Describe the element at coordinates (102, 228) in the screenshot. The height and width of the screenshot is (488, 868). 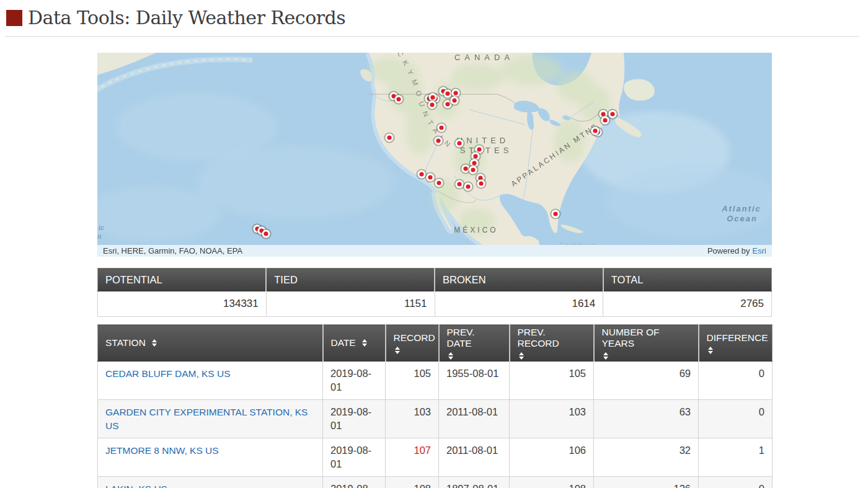
I see `map-label-pacific-frag1: ic` at that location.